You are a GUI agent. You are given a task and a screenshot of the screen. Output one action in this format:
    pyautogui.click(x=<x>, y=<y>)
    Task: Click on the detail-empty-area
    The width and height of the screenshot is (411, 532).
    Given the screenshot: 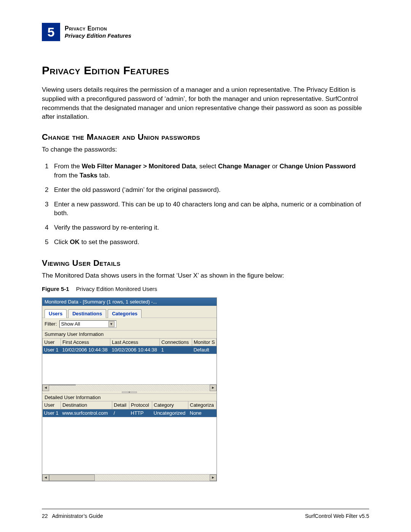 What is the action you would take?
    pyautogui.click(x=129, y=446)
    